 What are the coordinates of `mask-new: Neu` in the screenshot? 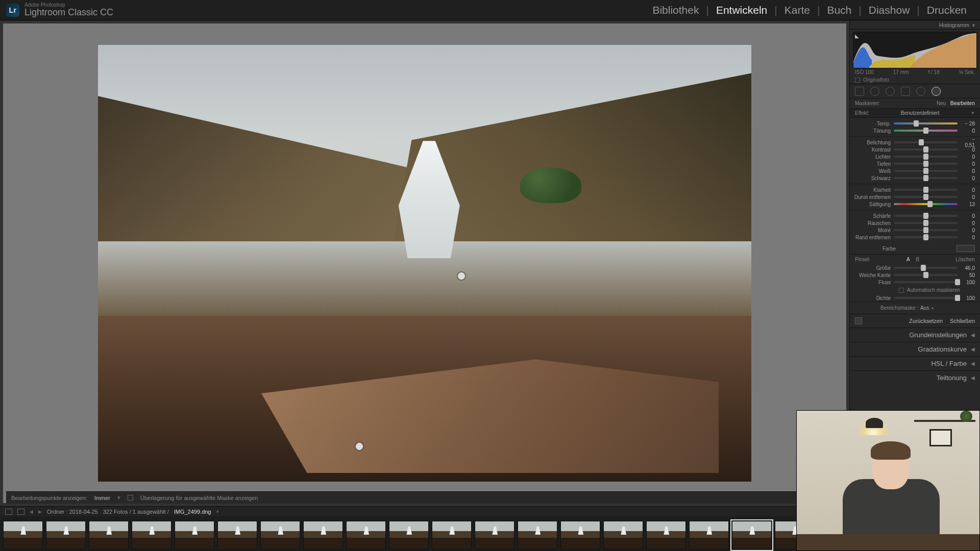 It's located at (941, 103).